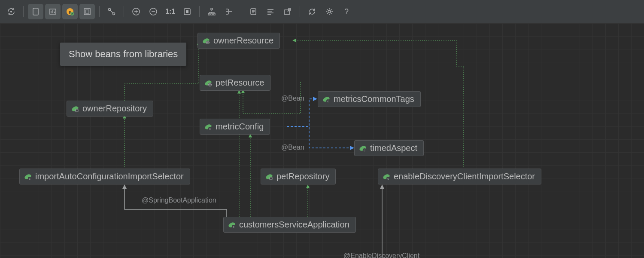 This screenshot has width=644, height=258. I want to click on zoom-out-icon, so click(153, 12).